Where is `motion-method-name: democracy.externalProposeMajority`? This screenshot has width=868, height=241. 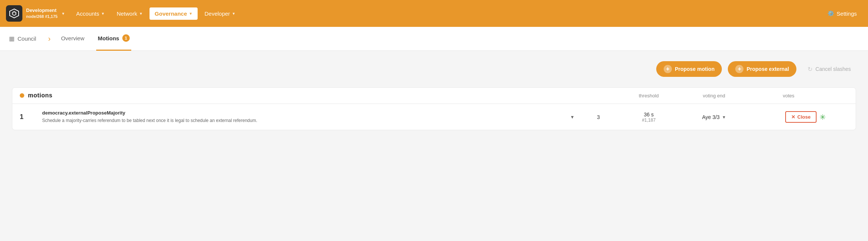 motion-method-name: democracy.externalProposeMajority is located at coordinates (304, 113).